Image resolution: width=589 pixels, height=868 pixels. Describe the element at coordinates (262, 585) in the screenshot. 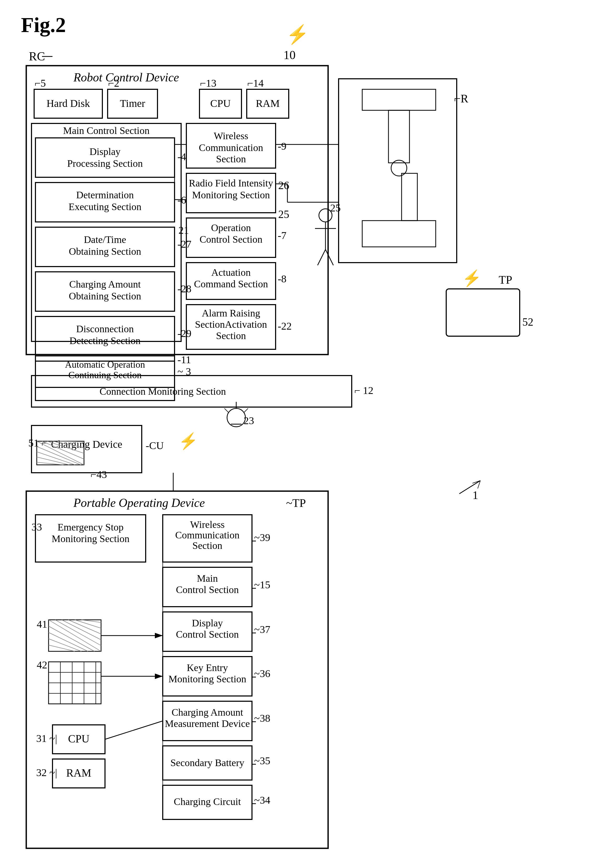

I see `ref-15: ~15` at that location.